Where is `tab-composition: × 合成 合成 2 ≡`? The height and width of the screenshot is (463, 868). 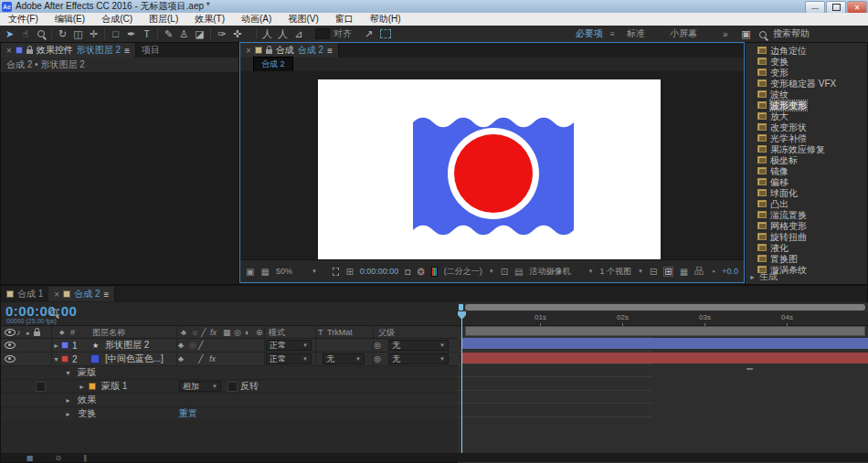
tab-composition: × 合成 合成 2 ≡ is located at coordinates (290, 50).